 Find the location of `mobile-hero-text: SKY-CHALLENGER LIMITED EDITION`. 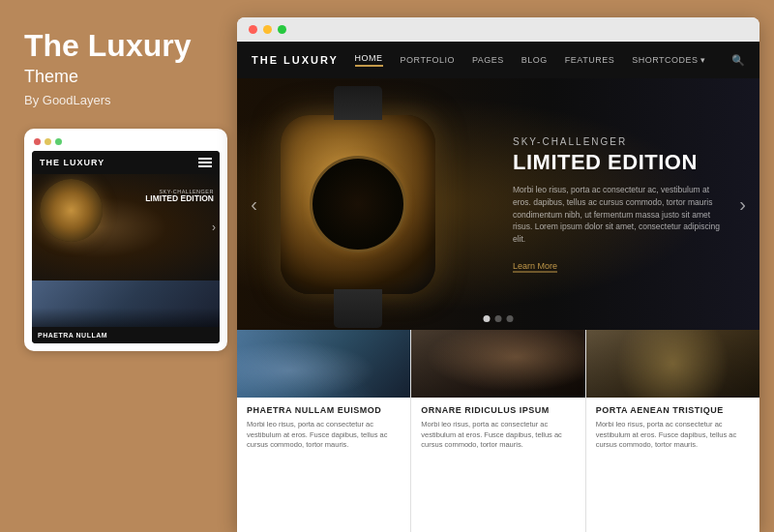

mobile-hero-text: SKY-CHALLENGER LIMITED EDITION is located at coordinates (180, 195).